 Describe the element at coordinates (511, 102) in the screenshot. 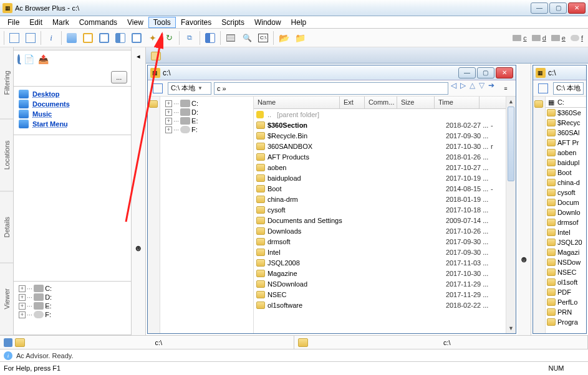

I see `scroll-up-icon: ▲` at that location.